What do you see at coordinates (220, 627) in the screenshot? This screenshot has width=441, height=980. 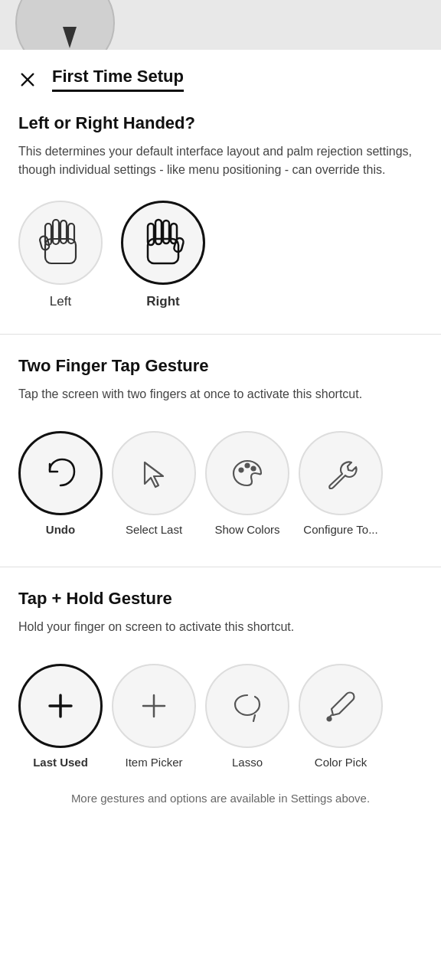 I see `tap-hold-desc: Hold your finger on screen to activate t…` at bounding box center [220, 627].